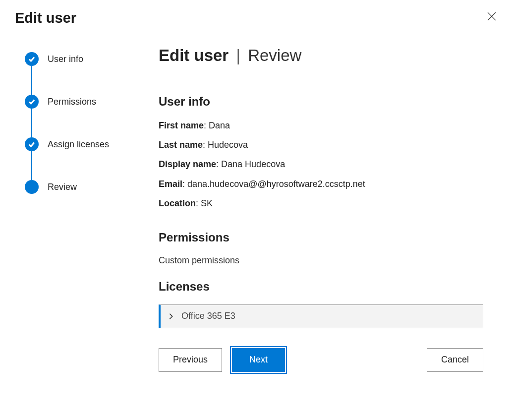  Describe the element at coordinates (228, 145) in the screenshot. I see `last-name-value: Hudecova` at that location.